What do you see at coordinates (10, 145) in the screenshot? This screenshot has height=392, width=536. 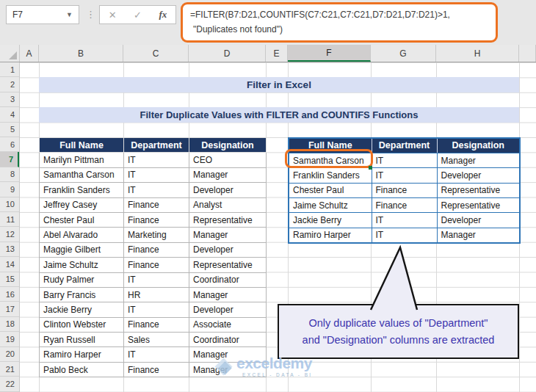 I see `row-header-6: 6` at bounding box center [10, 145].